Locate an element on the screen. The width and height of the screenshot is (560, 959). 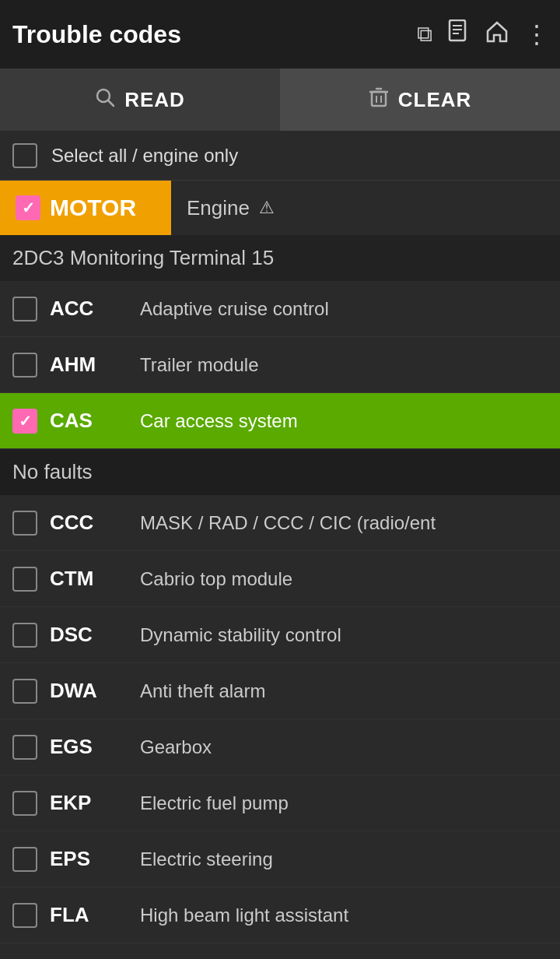
search-icon is located at coordinates (105, 100).